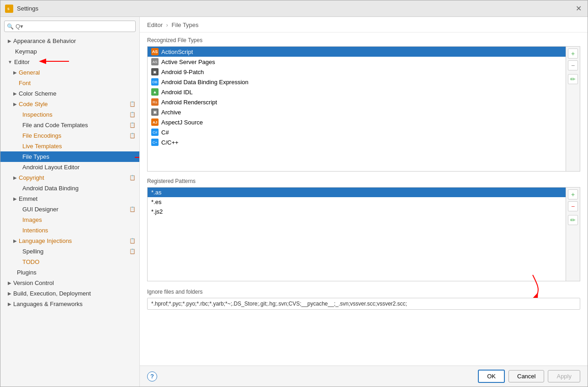  What do you see at coordinates (70, 273) in the screenshot?
I see `sidebar-item-plugins: Plugins` at bounding box center [70, 273].